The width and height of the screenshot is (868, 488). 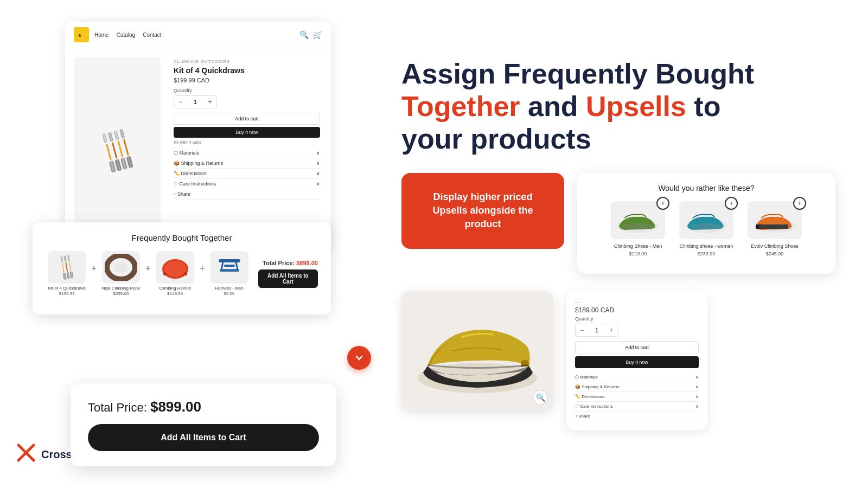 What do you see at coordinates (247, 91) in the screenshot?
I see `quantity-label: Quantity` at bounding box center [247, 91].